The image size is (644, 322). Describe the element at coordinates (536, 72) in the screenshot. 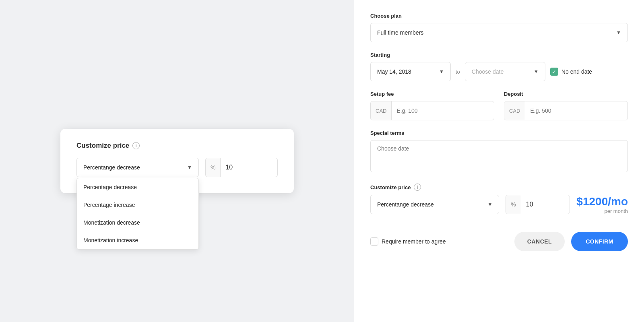

I see `end-date-arrow-icon: ▼` at that location.